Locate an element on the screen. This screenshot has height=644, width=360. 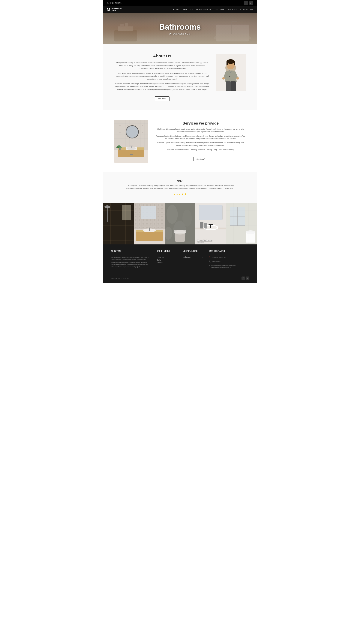
services-para-1: Mathieson & Co. specialises in creating … is located at coordinates (201, 130).